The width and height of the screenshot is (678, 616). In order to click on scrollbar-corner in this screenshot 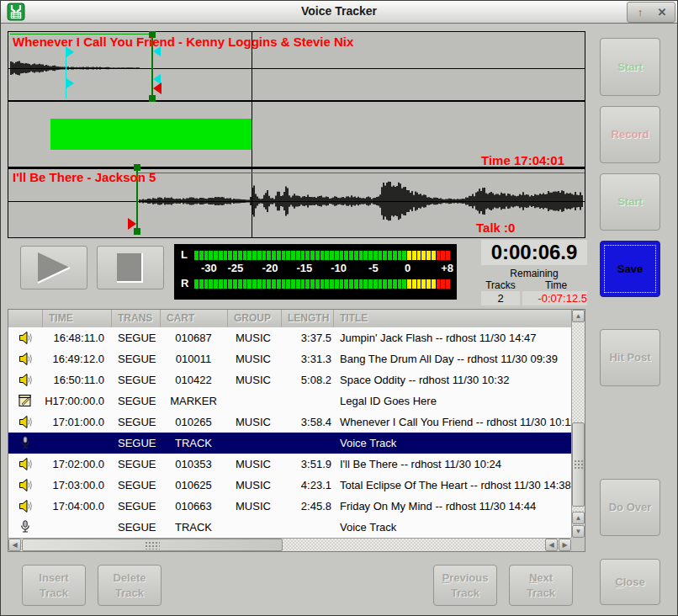, I will do `click(578, 544)`.